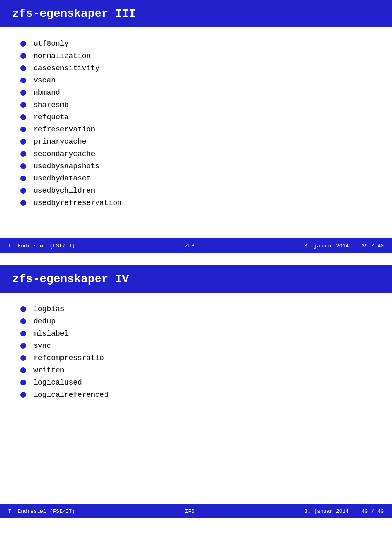  Describe the element at coordinates (200, 68) in the screenshot. I see `list-item: casesensitivity` at that location.